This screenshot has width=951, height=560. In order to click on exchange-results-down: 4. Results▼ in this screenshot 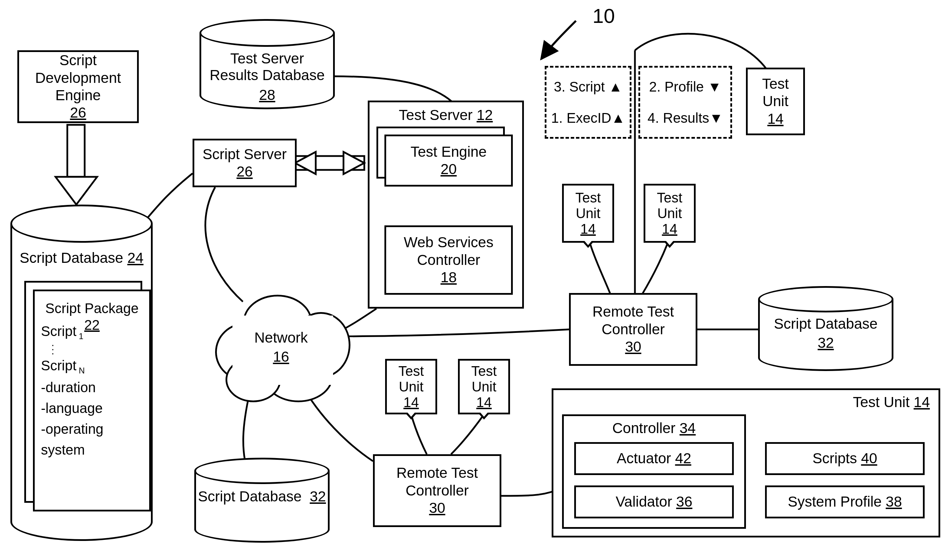, I will do `click(685, 118)`.